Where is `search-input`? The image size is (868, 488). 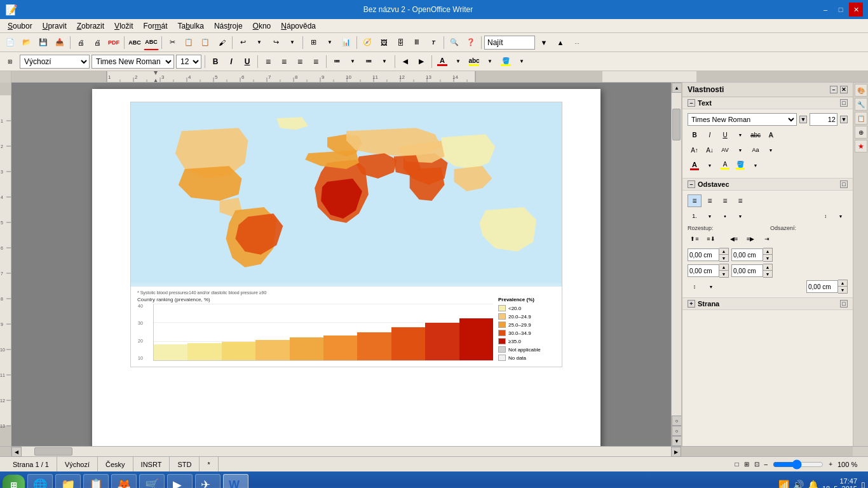 search-input is located at coordinates (510, 43).